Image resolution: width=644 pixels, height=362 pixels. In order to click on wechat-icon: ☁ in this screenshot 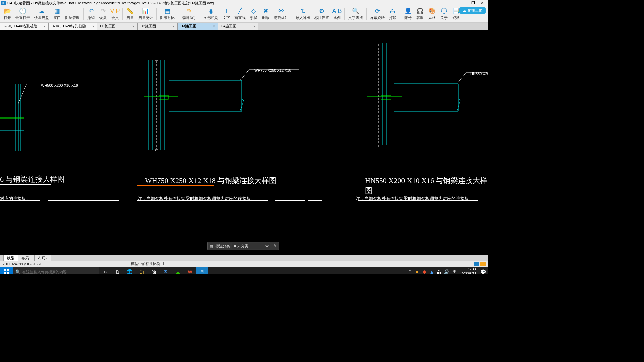, I will do `click(178, 270)`.